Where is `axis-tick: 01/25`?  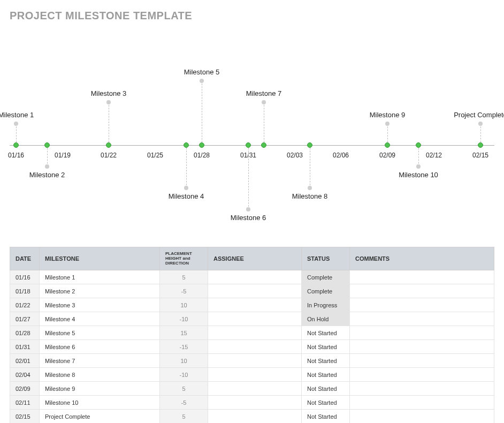
axis-tick: 01/25 is located at coordinates (155, 155).